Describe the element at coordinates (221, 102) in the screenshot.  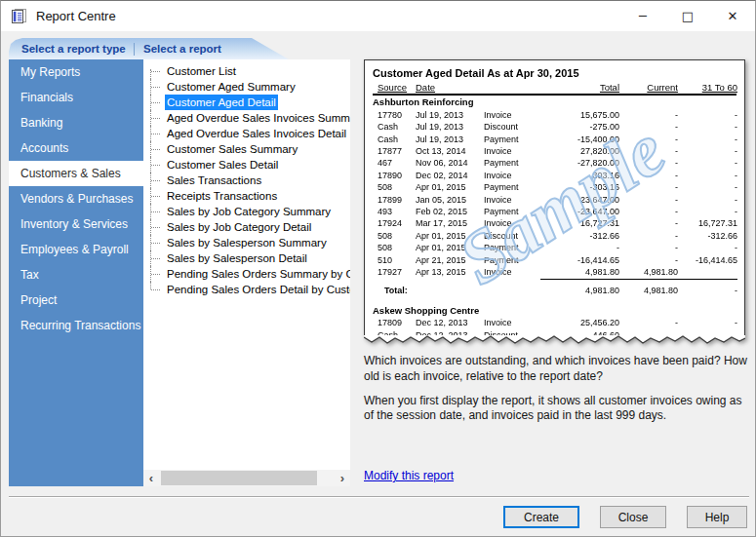
I see `report-item-label: Customer Aged Detail` at that location.